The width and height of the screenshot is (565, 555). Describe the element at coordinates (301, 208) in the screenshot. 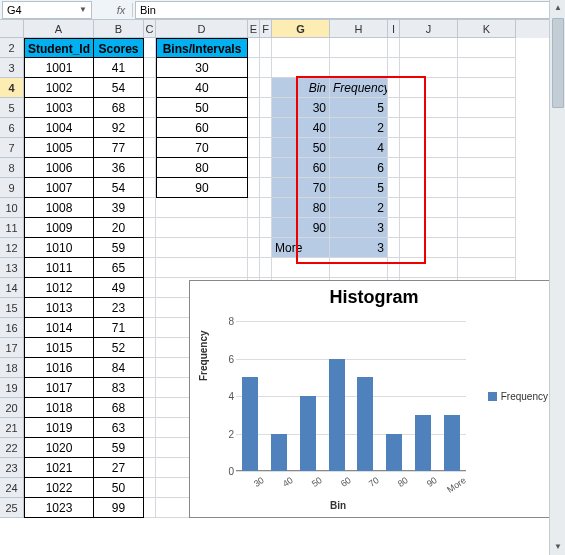

I see `cell-G10: 80` at that location.